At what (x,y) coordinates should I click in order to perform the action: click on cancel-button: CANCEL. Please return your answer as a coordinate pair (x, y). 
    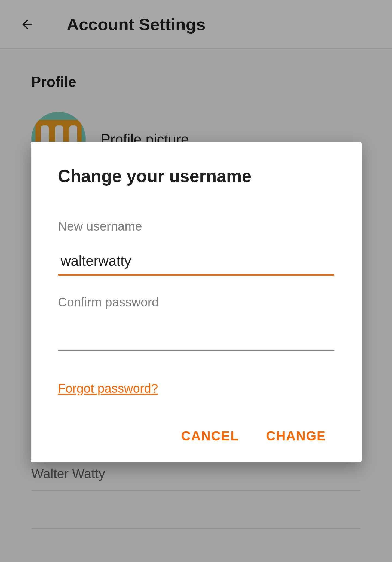
    Looking at the image, I should click on (210, 436).